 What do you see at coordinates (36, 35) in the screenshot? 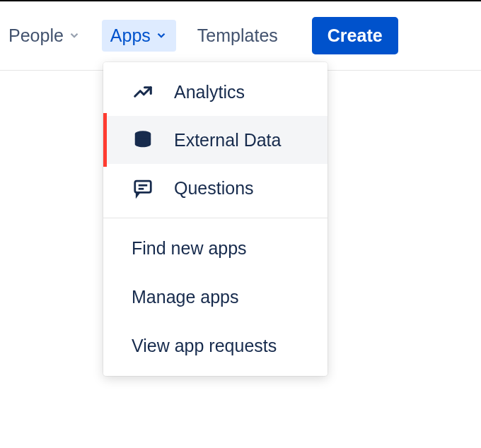
I see `nav-label-people: People` at bounding box center [36, 35].